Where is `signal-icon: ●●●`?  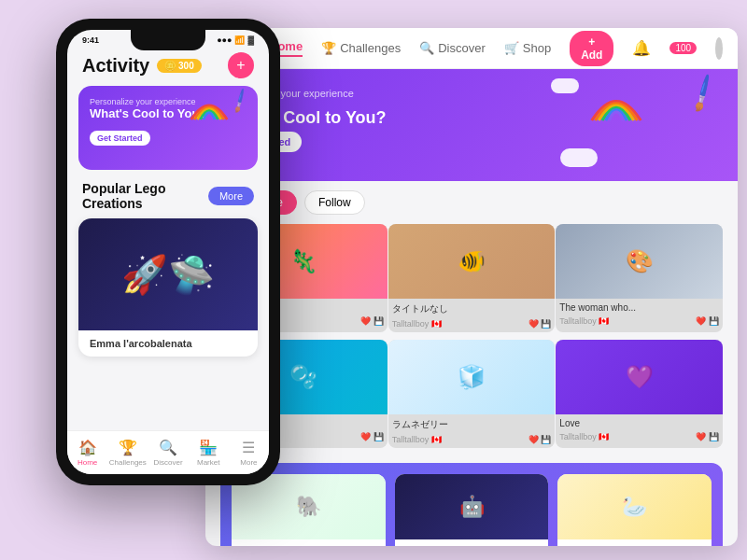
signal-icon: ●●● is located at coordinates (224, 40).